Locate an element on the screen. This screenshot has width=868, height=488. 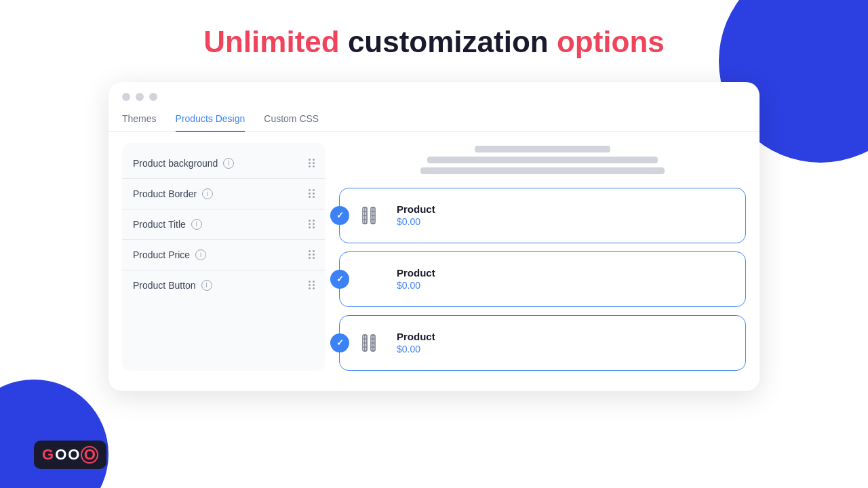
product-border-label: Product Border is located at coordinates (165, 194).